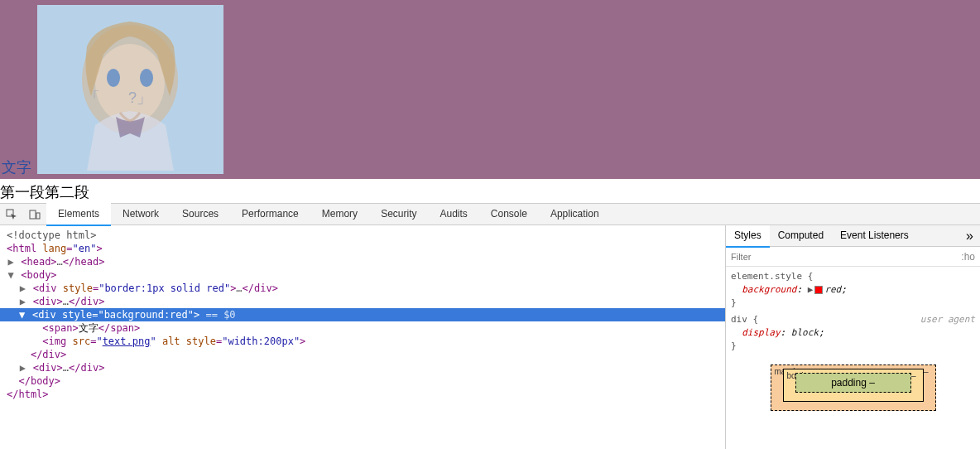 This screenshot has width=980, height=449. I want to click on inspect-icon, so click(12, 215).